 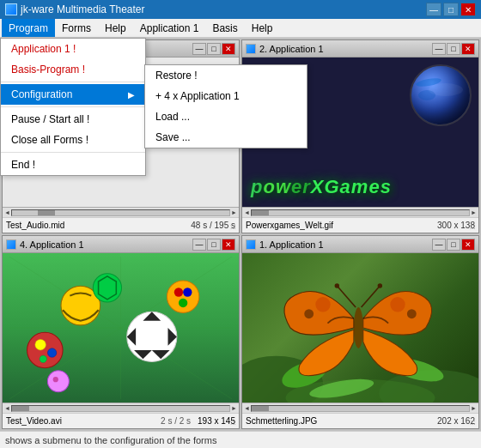 I want to click on submenu-item-load: Load ..., so click(x=226, y=117).